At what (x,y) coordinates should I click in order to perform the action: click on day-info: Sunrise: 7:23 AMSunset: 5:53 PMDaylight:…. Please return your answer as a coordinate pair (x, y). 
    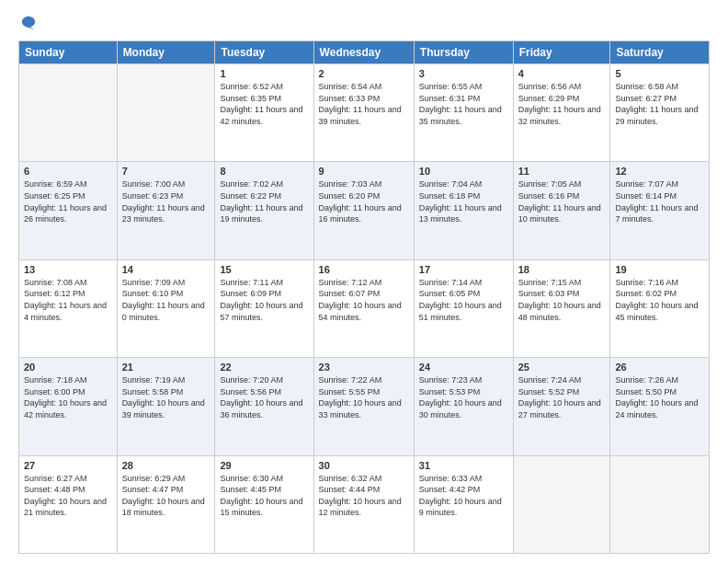
    Looking at the image, I should click on (463, 397).